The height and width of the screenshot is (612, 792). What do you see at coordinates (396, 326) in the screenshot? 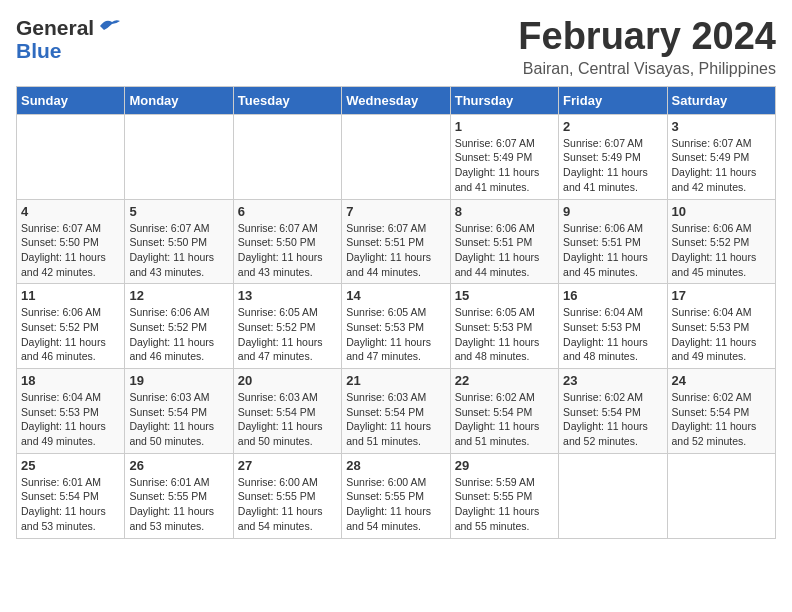
I see `calendar-week-row: 11Sunrise: 6:06 AM Sunset: 5:52 PM Dayli…` at bounding box center [396, 326].